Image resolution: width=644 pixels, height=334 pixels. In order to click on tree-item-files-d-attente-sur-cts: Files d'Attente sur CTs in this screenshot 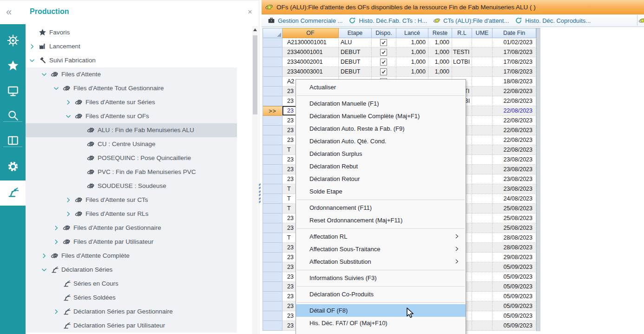, I will do `click(139, 200)`.